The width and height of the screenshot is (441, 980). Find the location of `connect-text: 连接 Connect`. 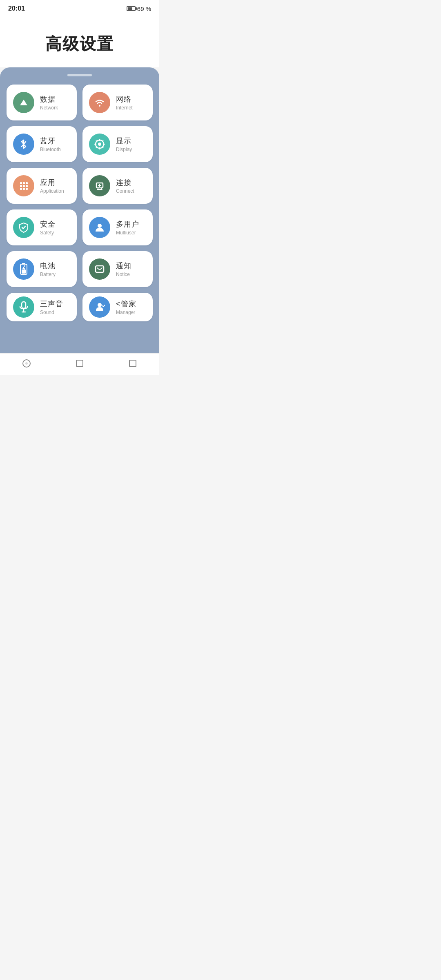

connect-text: 连接 Connect is located at coordinates (125, 186).